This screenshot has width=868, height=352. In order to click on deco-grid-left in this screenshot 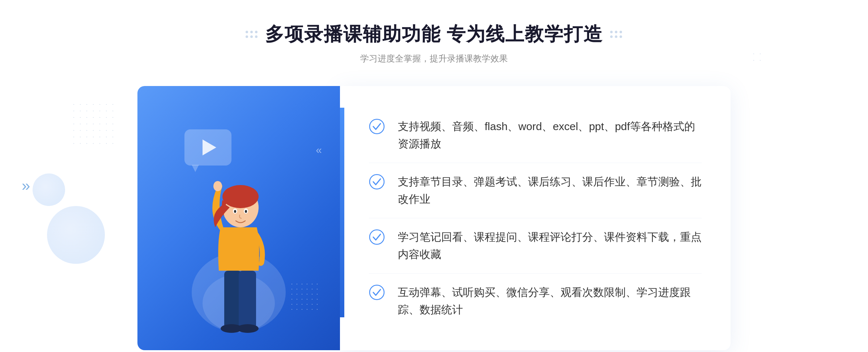, I will do `click(252, 35)`.